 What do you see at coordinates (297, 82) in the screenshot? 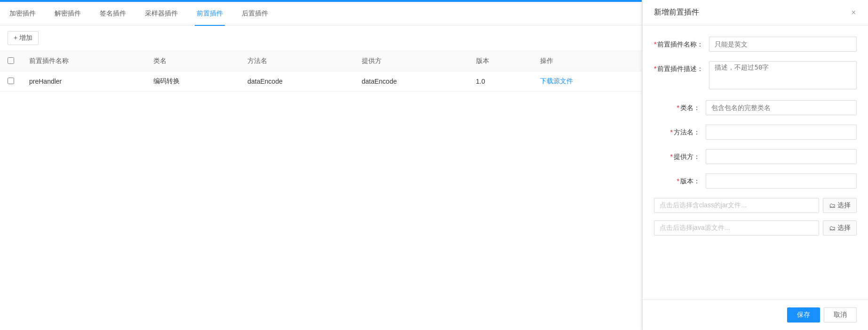
I see `row-method: dataEncode` at bounding box center [297, 82].